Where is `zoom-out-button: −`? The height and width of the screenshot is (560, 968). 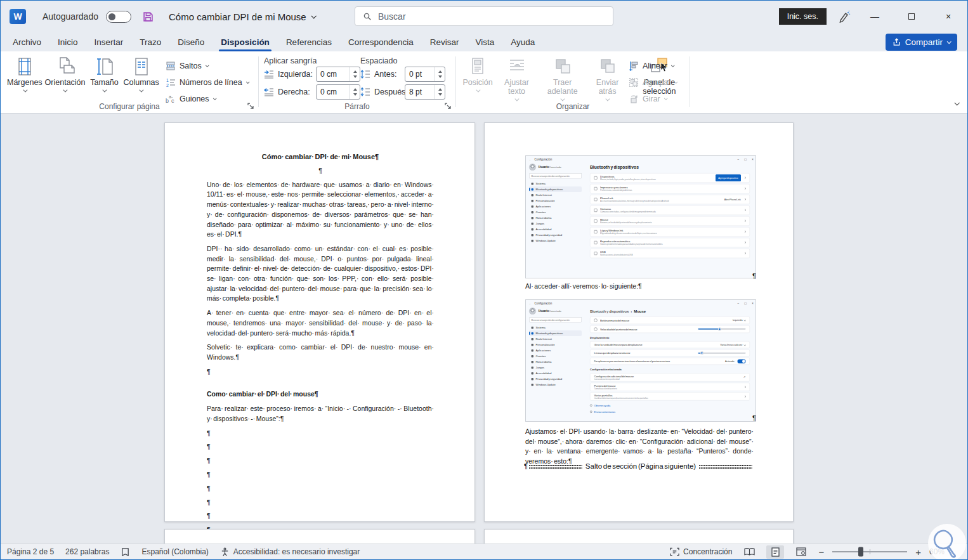 zoom-out-button: − is located at coordinates (821, 552).